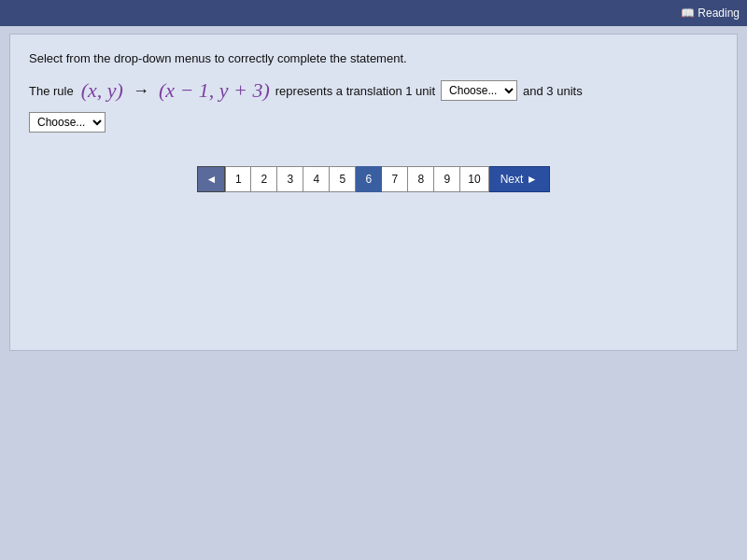 The width and height of the screenshot is (747, 560). I want to click on top-bar: 📖 Reading, so click(374, 13).